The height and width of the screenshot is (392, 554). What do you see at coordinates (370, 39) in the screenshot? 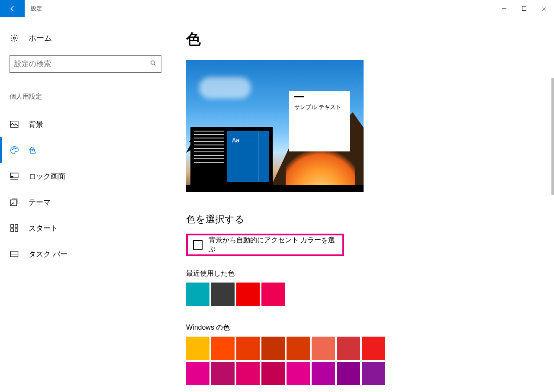
I see `page-title: 色` at bounding box center [370, 39].